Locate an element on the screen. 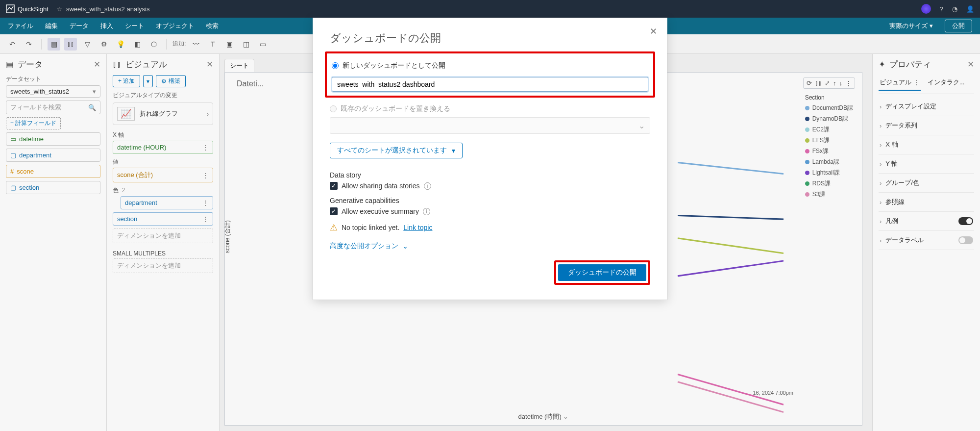  link-topic-link: Link topic is located at coordinates (417, 228).